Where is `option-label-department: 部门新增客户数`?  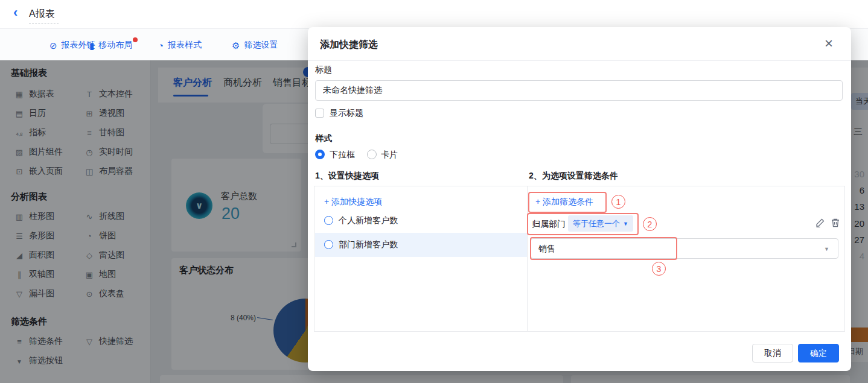 option-label-department: 部门新增客户数 is located at coordinates (368, 245).